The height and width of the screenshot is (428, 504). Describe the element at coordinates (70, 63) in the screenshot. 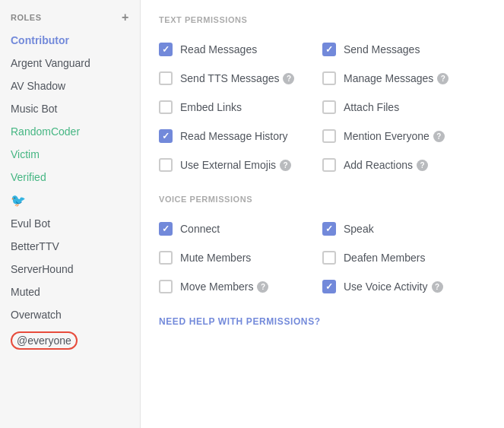

I see `sidebar-item-argent-vanguard: Argent Vanguard` at that location.